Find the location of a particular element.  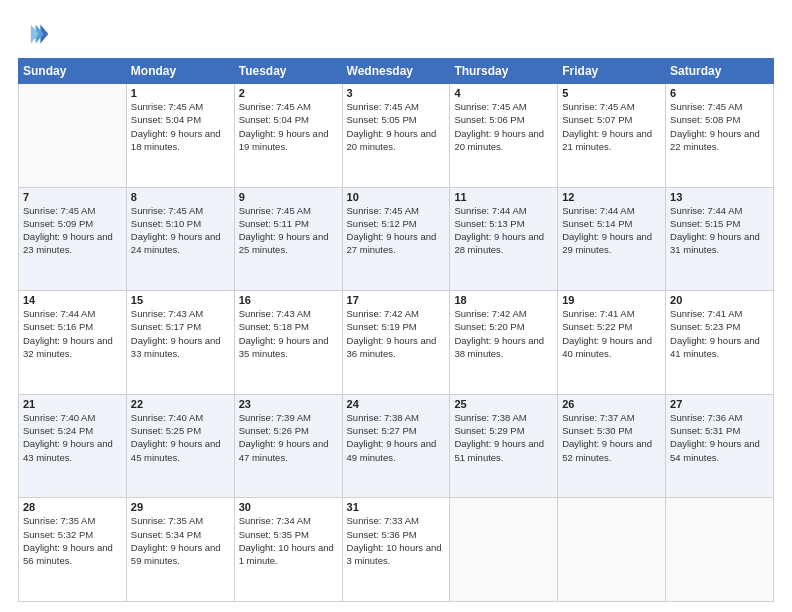

day-number: 12 is located at coordinates (612, 197).